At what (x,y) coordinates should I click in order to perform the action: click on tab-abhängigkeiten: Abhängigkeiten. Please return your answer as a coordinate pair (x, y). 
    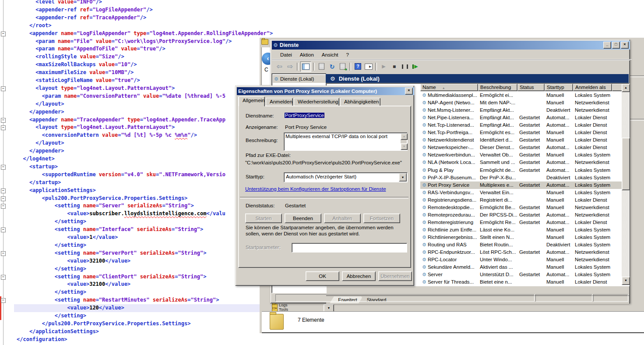
    Looking at the image, I should click on (360, 102).